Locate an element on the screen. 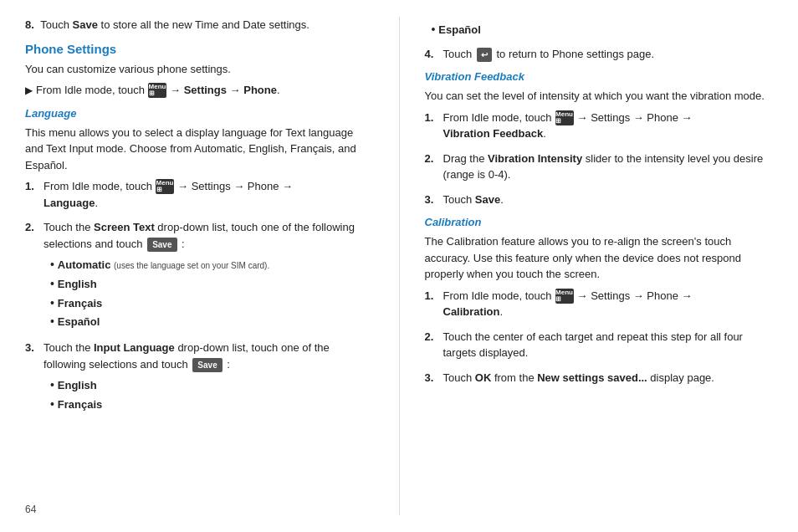  cal-step-1-bold: Calibration is located at coordinates (472, 311).